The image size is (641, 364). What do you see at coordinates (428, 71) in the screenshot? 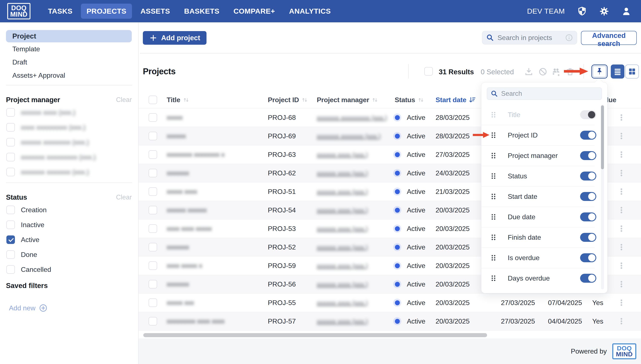
I see `select-all-checkbox` at bounding box center [428, 71].